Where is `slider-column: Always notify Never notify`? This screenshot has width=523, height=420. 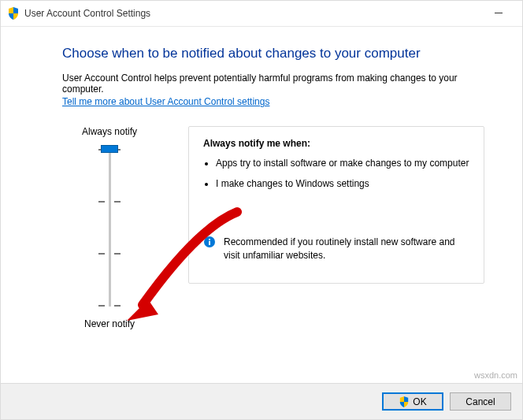 slider-column: Always notify Never notify is located at coordinates (109, 228).